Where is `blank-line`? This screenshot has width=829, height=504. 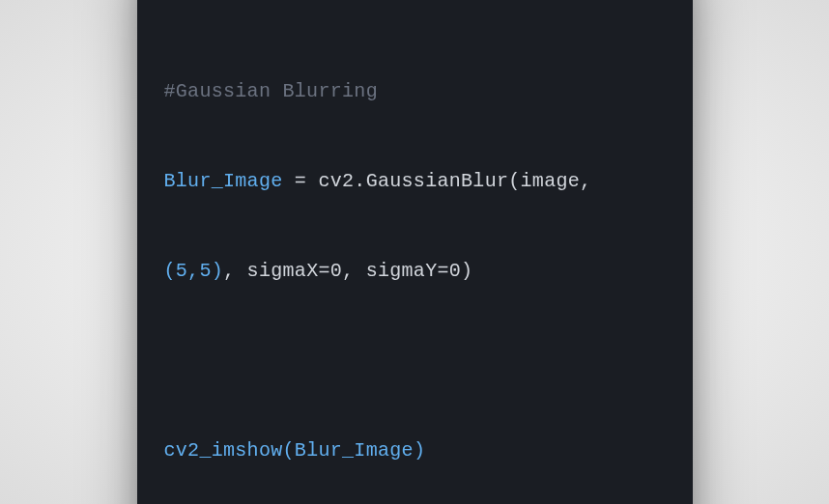 blank-line is located at coordinates (415, 361).